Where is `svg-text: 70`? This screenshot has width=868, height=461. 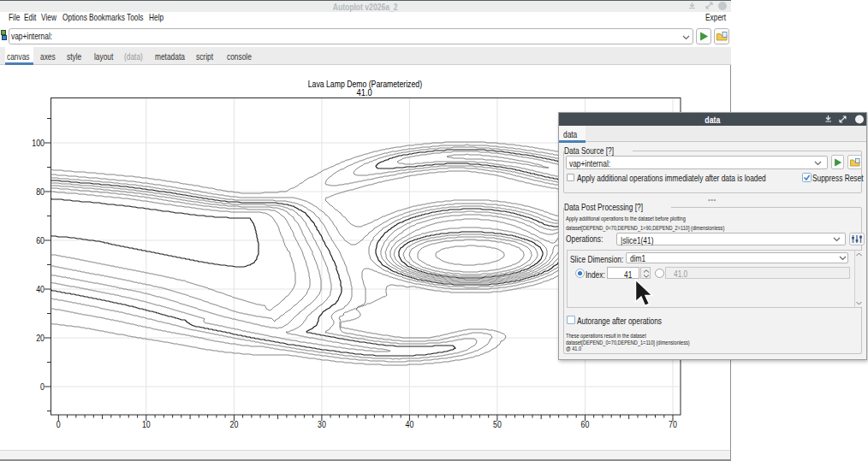 svg-text: 70 is located at coordinates (673, 424).